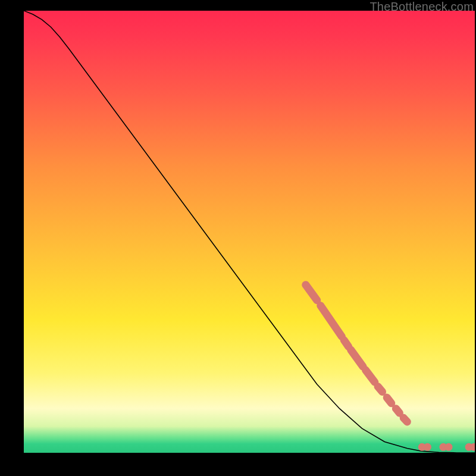 The width and height of the screenshot is (476, 476). Describe the element at coordinates (421, 7) in the screenshot. I see `watermark-text: TheBottleneck.com` at that location.